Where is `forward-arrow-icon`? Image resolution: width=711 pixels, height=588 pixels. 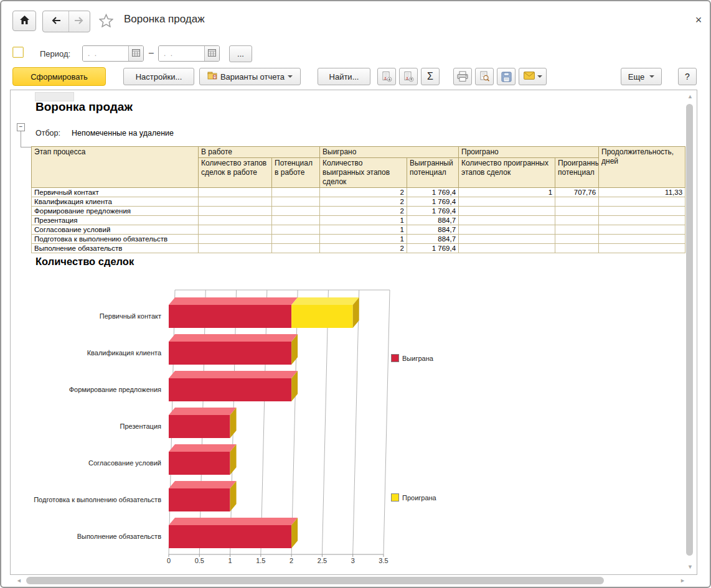 forward-arrow-icon is located at coordinates (79, 22).